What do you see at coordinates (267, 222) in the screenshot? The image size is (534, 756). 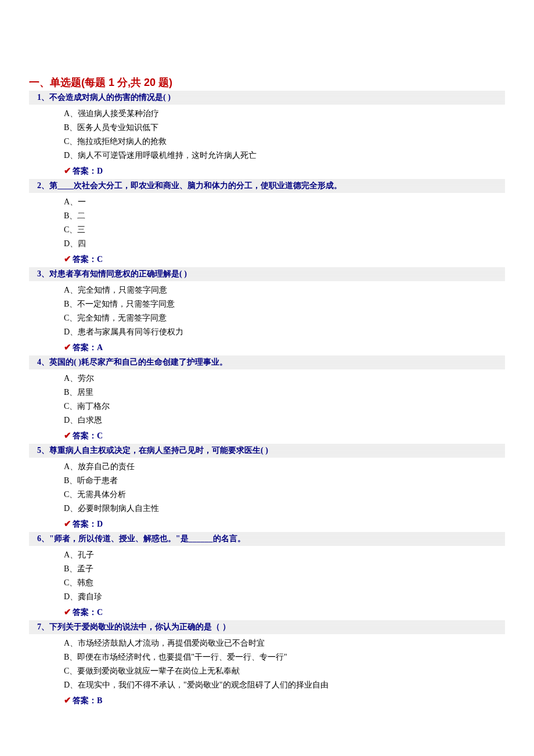 I see `options-group: A、一B、二C、三D、四` at bounding box center [267, 222].